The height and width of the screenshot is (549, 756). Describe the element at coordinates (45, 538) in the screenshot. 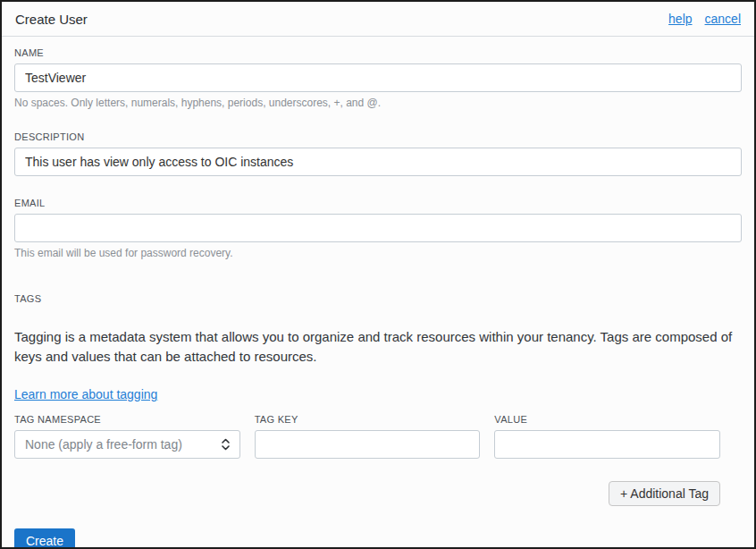

I see `create-button: Create` at that location.